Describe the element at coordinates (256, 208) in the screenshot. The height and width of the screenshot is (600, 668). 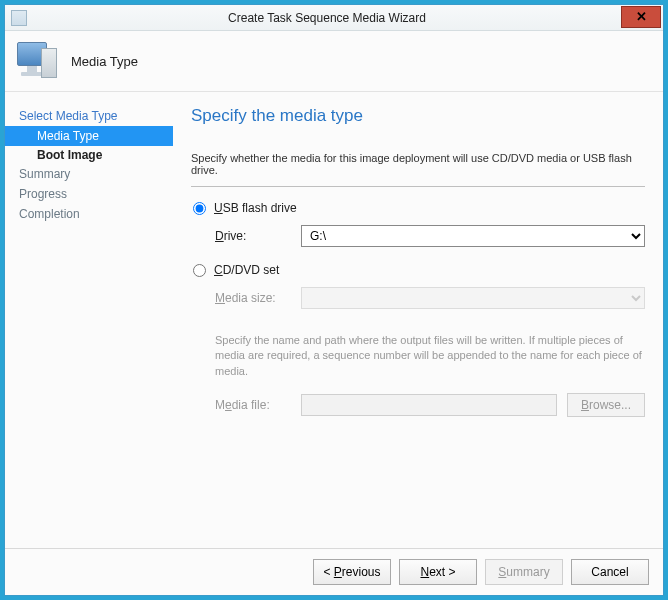
I see `radio-usb-label: USB flash drive` at that location.